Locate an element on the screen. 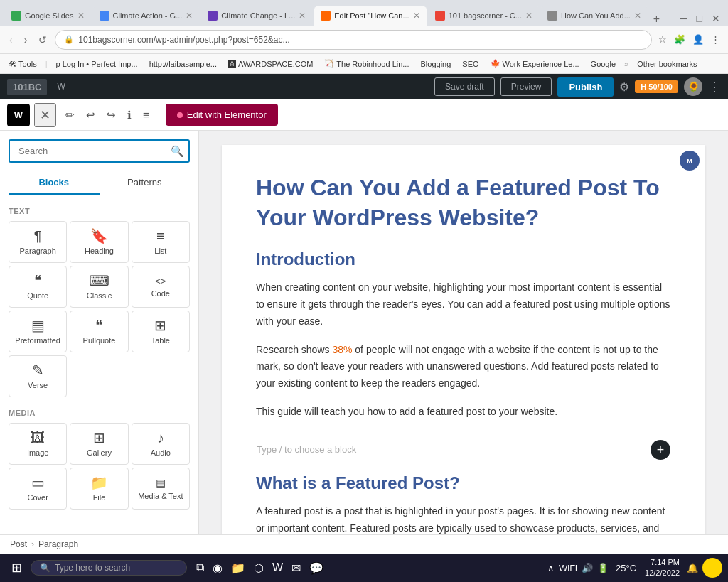 This screenshot has height=582, width=728. new-tab-button: + is located at coordinates (657, 19).